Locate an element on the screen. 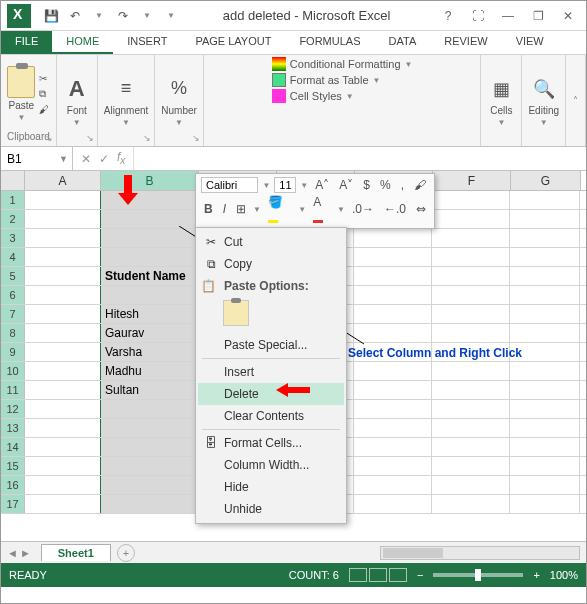 The width and height of the screenshot is (587, 604). percent-format-icon: % is located at coordinates (386, 185).